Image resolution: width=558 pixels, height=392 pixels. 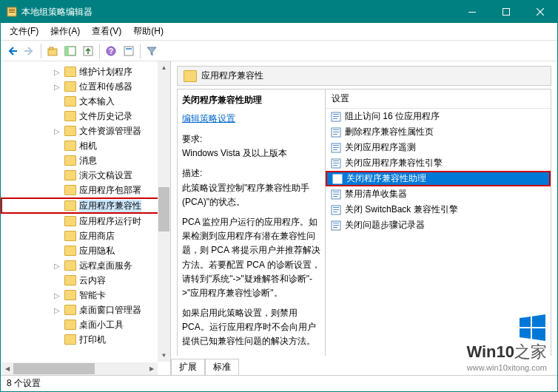 What do you see at coordinates (24, 31) in the screenshot?
I see `menu-file: 文件(F)` at bounding box center [24, 31].